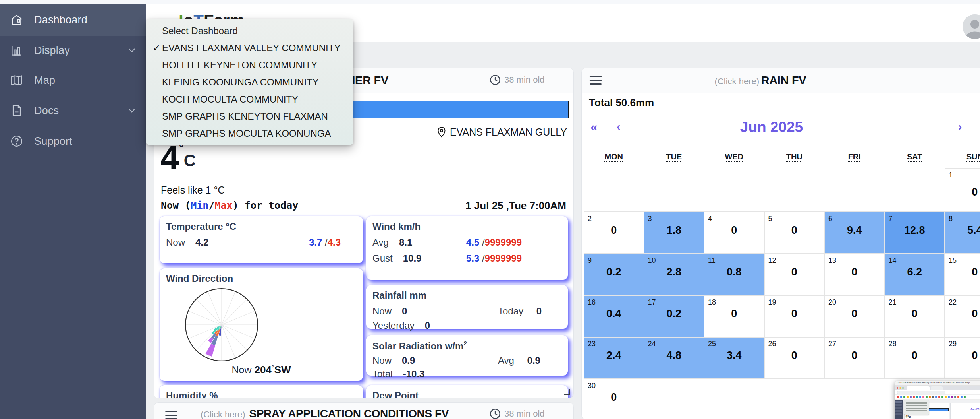  What do you see at coordinates (963, 233) in the screenshot?
I see `calendar-day-8: 85.4` at bounding box center [963, 233].